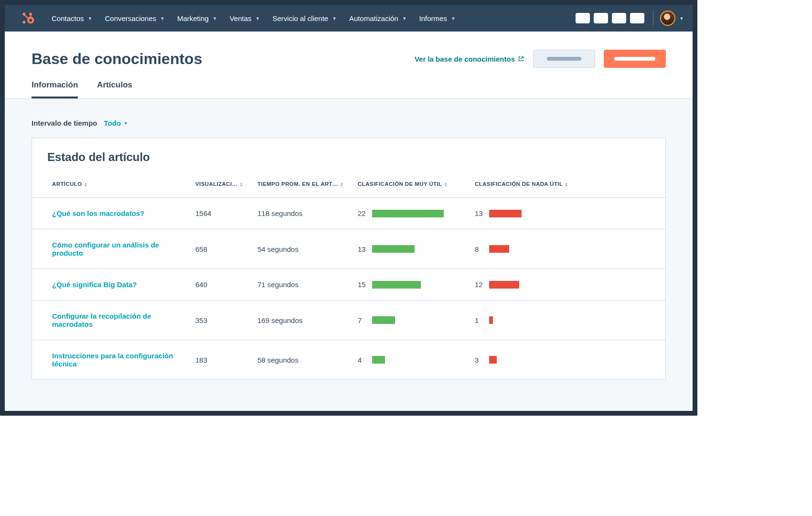 The width and height of the screenshot is (812, 516). What do you see at coordinates (433, 18) in the screenshot?
I see `nav-item-label: Informes` at bounding box center [433, 18].